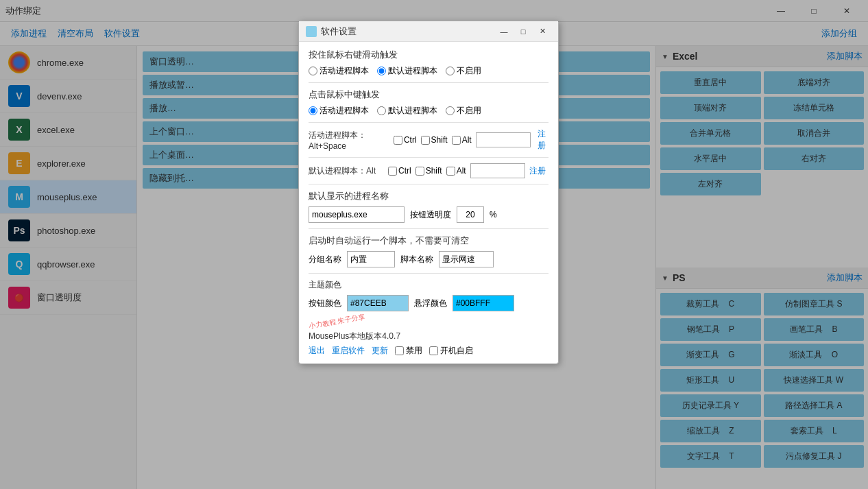 Image resolution: width=868 pixels, height=489 pixels. What do you see at coordinates (325, 303) in the screenshot?
I see `button-color-label: 按钮颜色` at bounding box center [325, 303].